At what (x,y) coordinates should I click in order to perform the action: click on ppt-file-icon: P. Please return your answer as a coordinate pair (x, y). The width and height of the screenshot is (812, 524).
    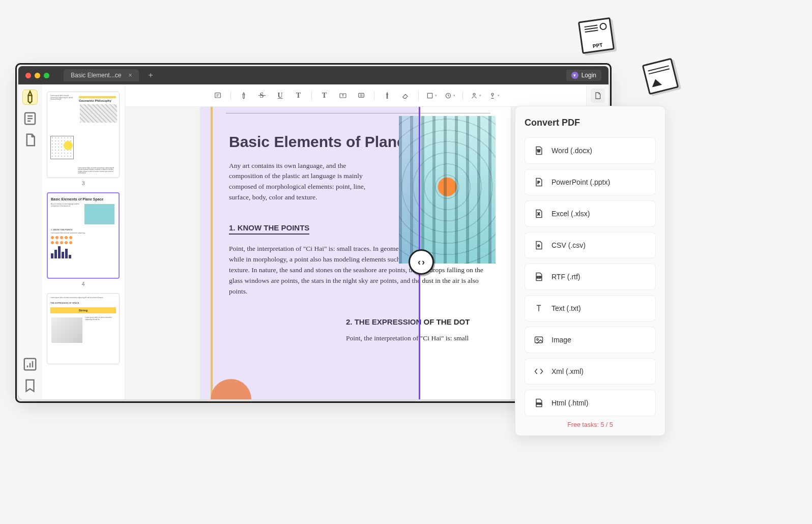
    Looking at the image, I should click on (539, 182).